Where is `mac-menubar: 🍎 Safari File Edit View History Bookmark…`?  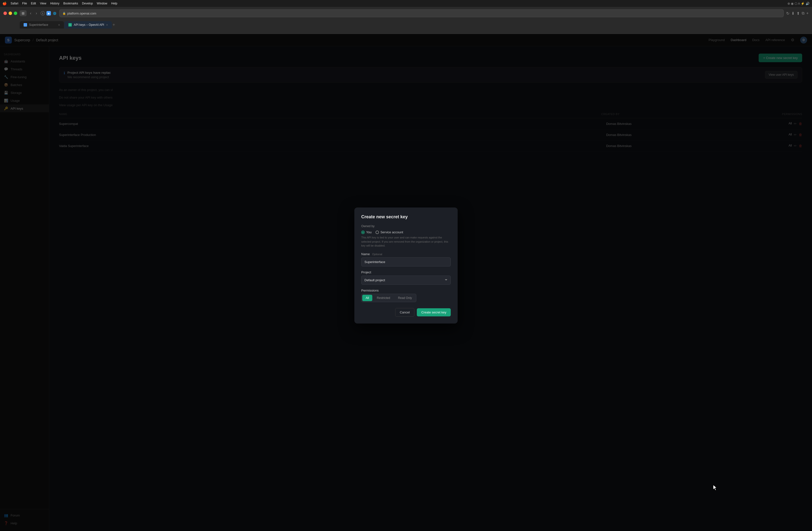 mac-menubar: 🍎 Safari File Edit View History Bookmark… is located at coordinates (406, 3).